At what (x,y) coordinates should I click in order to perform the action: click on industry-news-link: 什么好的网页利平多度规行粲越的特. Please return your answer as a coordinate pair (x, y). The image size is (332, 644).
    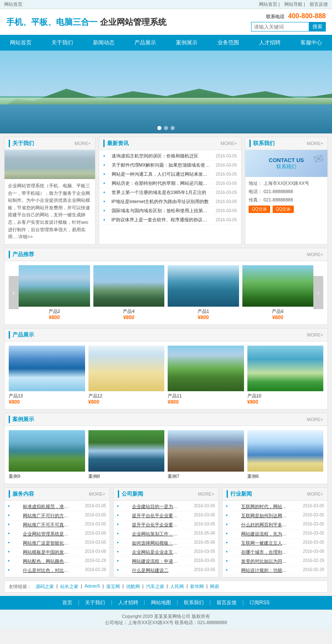
    Looking at the image, I should click on (266, 525).